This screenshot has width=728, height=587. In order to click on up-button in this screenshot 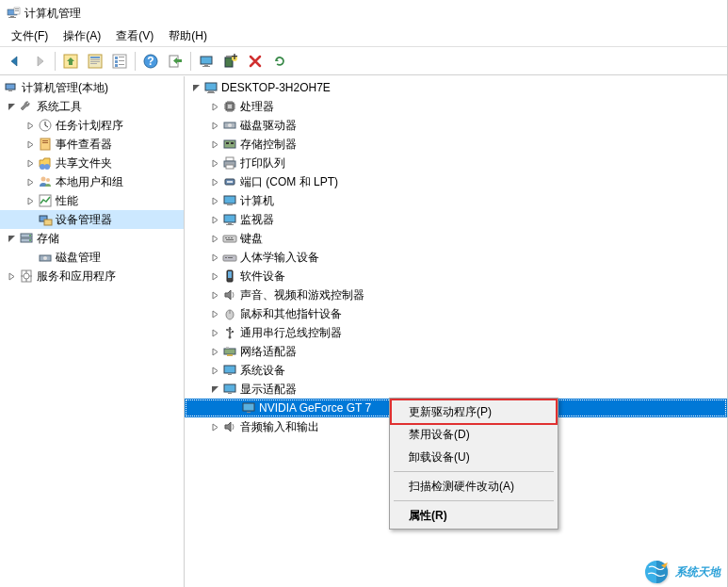, I will do `click(71, 61)`.